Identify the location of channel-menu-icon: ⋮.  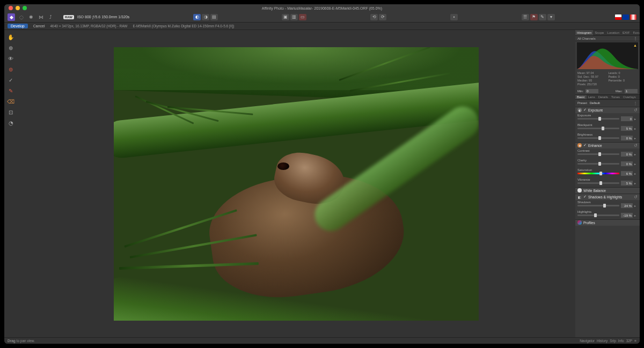
(635, 39).